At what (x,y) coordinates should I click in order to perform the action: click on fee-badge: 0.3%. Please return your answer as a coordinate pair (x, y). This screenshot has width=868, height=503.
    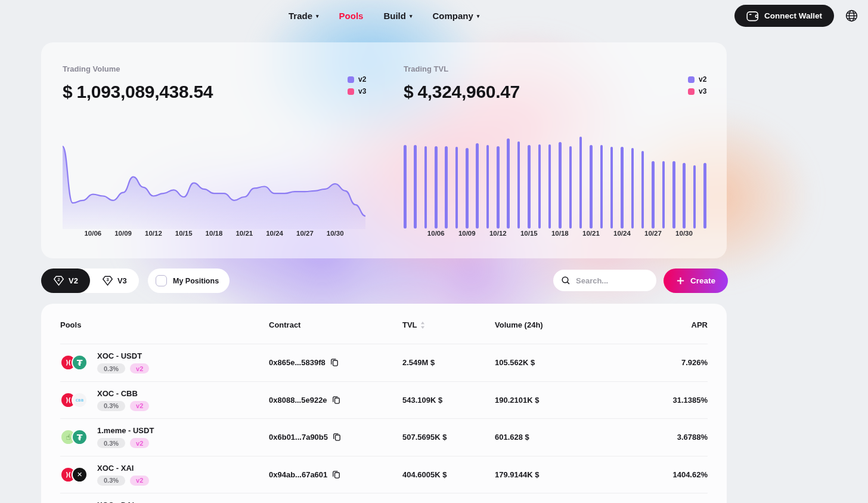
    Looking at the image, I should click on (111, 369).